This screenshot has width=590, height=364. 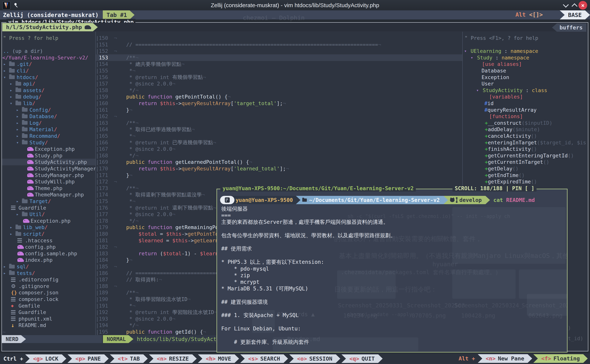 What do you see at coordinates (279, 130) in the screenshot?
I see `code-line: |164 * 取得已經學過幾個學習點¬` at bounding box center [279, 130].